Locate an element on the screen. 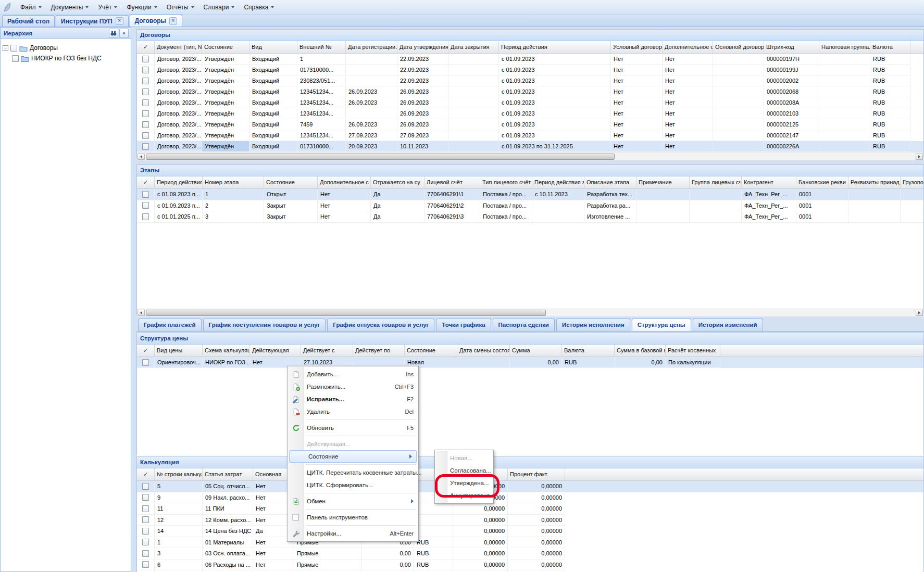 Image resolution: width=924 pixels, height=572 pixels. table-row: 505 Соц. отчисл...Нет0,000000,00000 is located at coordinates (530, 487).